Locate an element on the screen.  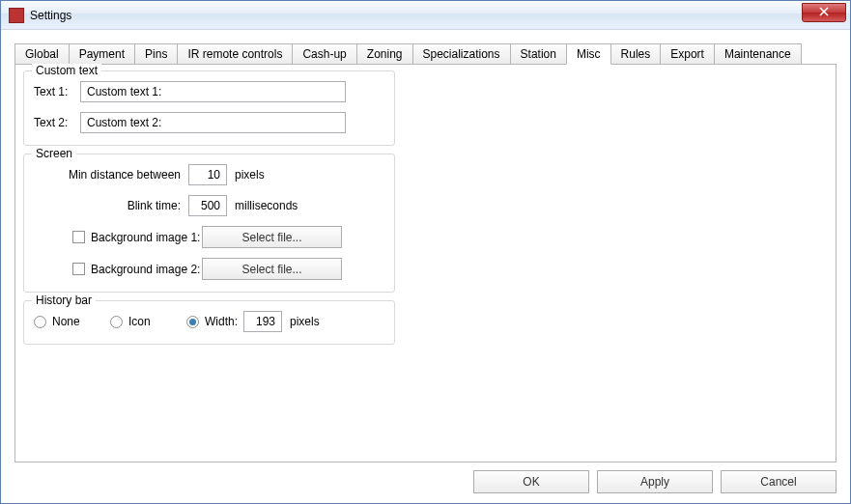
radio-icon is located at coordinates (116, 322).